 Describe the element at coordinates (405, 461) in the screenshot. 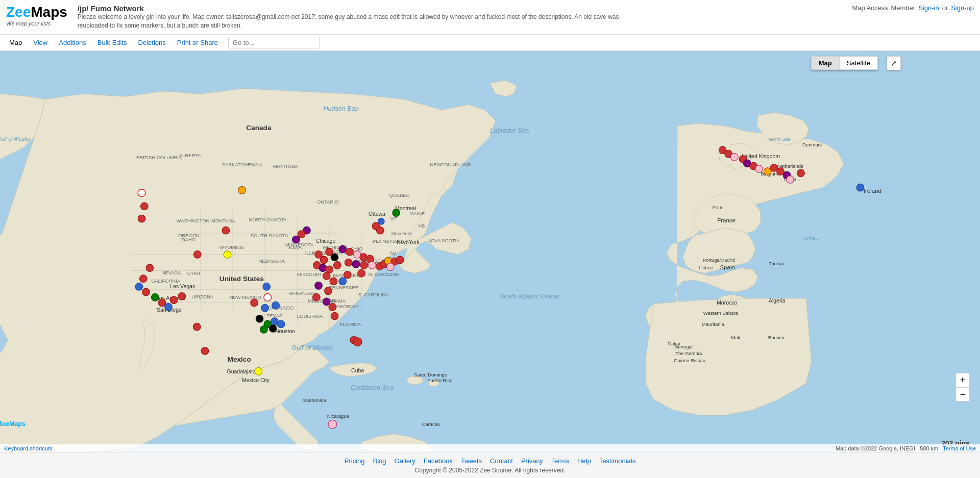

I see `footer-link-gallery: Gallery` at that location.